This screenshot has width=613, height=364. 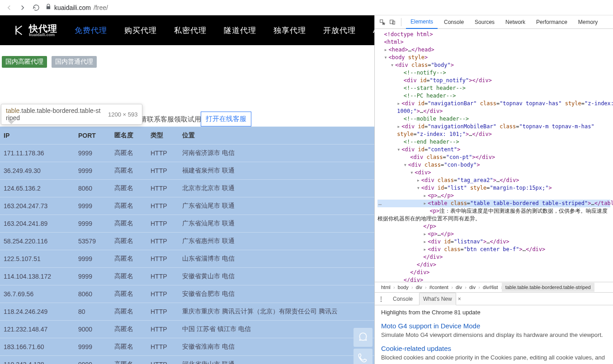 I want to click on address-bar: kuaidaili.com/free/, so click(x=77, y=7).